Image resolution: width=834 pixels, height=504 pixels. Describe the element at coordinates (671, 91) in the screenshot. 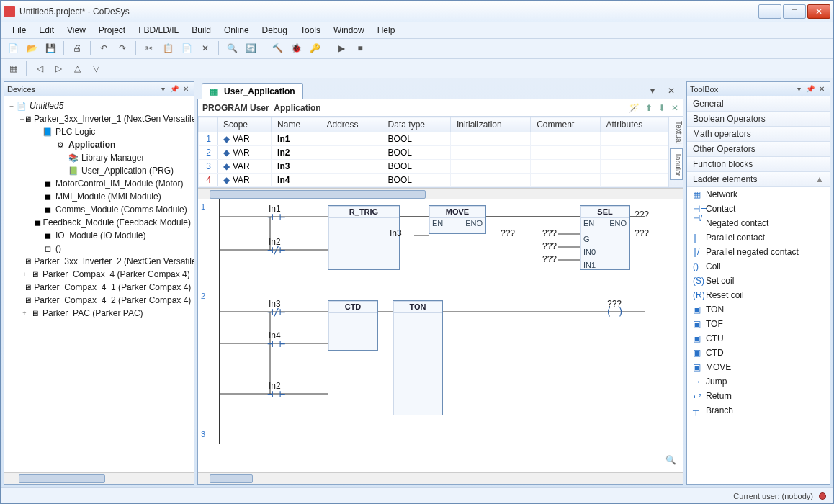

I see `tab-close-icon: ✕` at that location.